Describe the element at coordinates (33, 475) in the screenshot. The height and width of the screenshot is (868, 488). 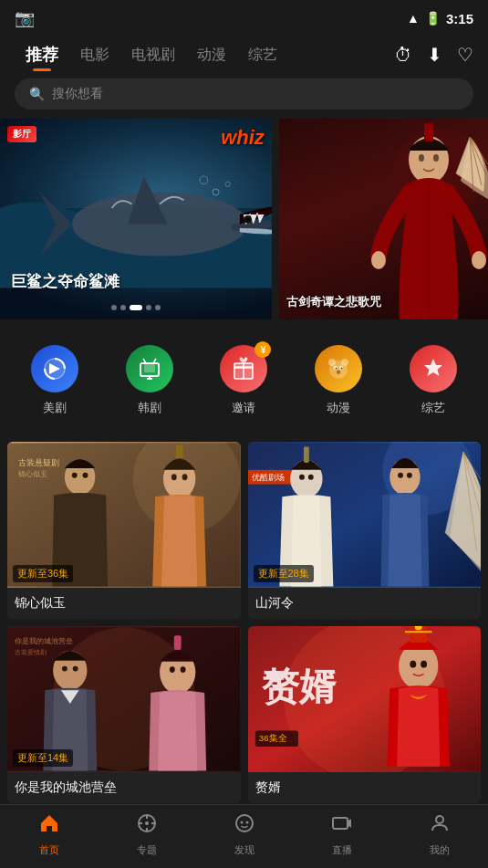
I see `svg-text: 锦心似玉` at that location.